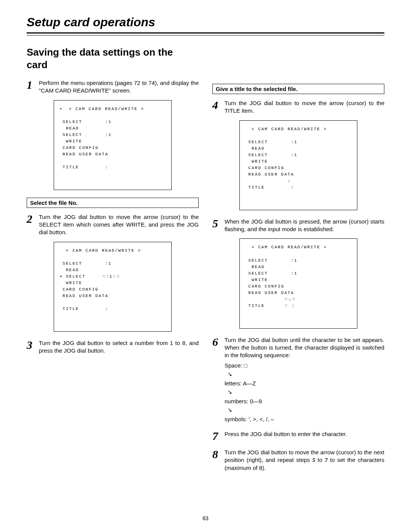 The height and width of the screenshot is (532, 411). Describe the element at coordinates (304, 225) in the screenshot. I see `step-text: When the JOG dial button is pressed, the…` at that location.